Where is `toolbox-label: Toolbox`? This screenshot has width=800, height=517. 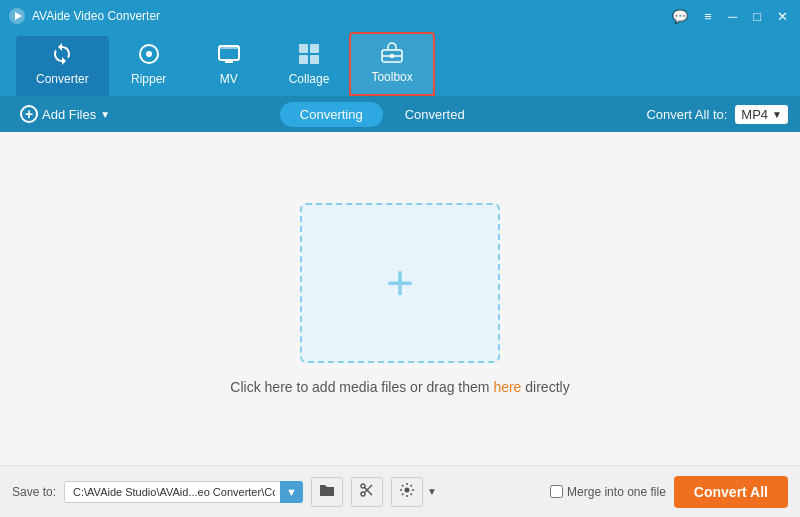
toolbox-label: Toolbox is located at coordinates (392, 77).